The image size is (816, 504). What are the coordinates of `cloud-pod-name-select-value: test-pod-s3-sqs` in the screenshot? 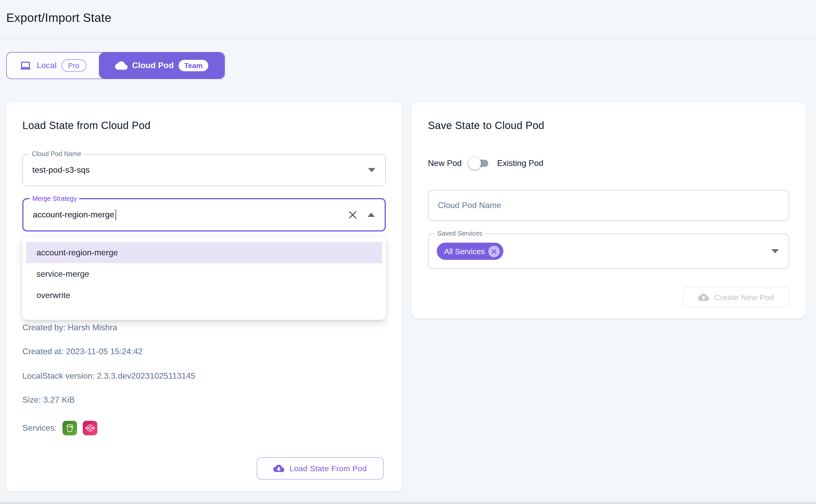 It's located at (61, 170).